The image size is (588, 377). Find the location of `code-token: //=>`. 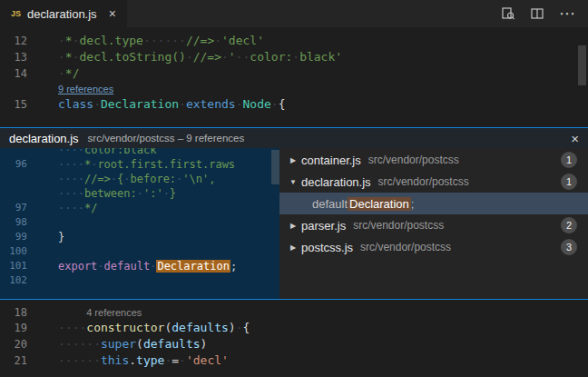

code-token: //=> is located at coordinates (98, 179).